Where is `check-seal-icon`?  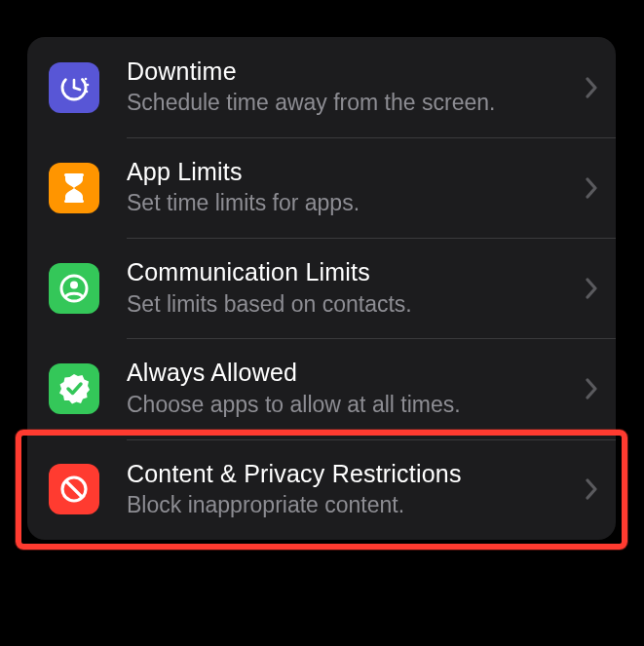
check-seal-icon is located at coordinates (74, 389).